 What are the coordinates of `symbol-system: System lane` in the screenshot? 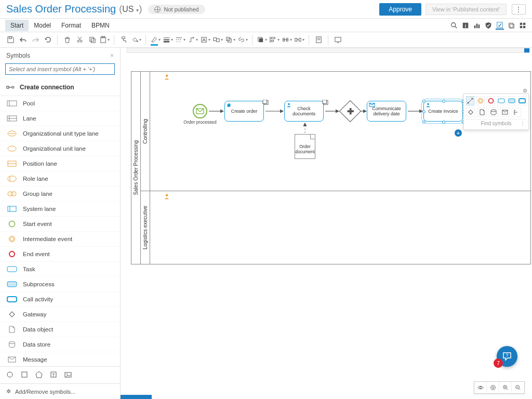 It's located at (60, 209).